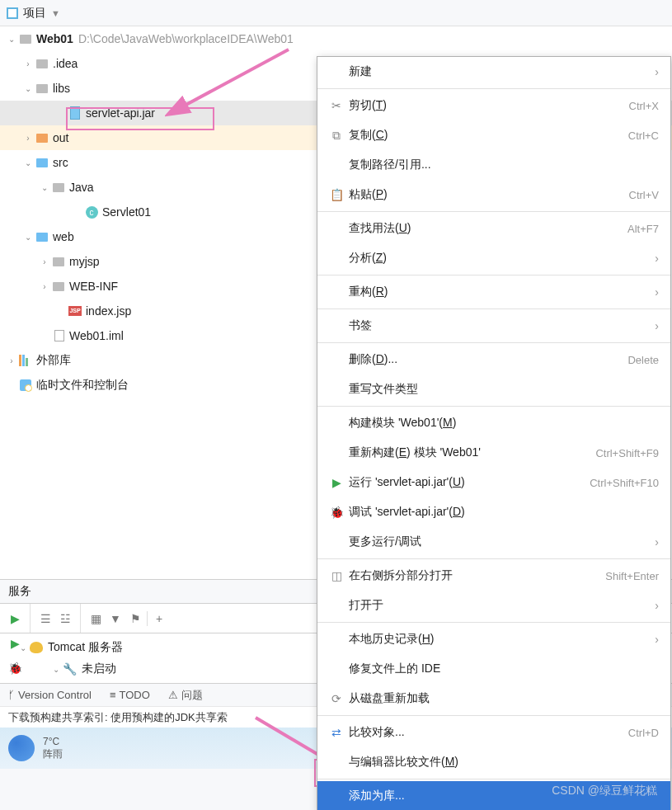  Describe the element at coordinates (92, 212) in the screenshot. I see `class-icon: c` at that location.